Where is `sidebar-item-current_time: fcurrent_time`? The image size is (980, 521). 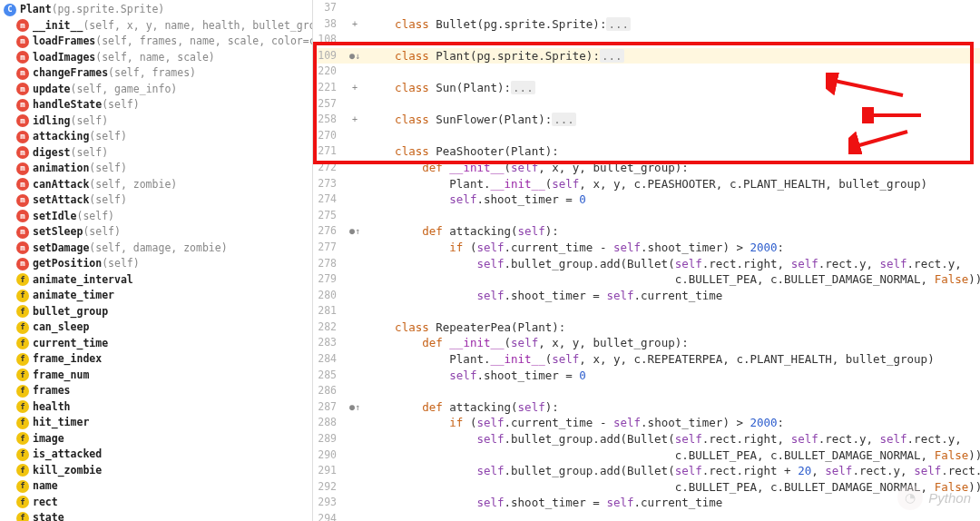
sidebar-item-current_time: fcurrent_time is located at coordinates (156, 344).